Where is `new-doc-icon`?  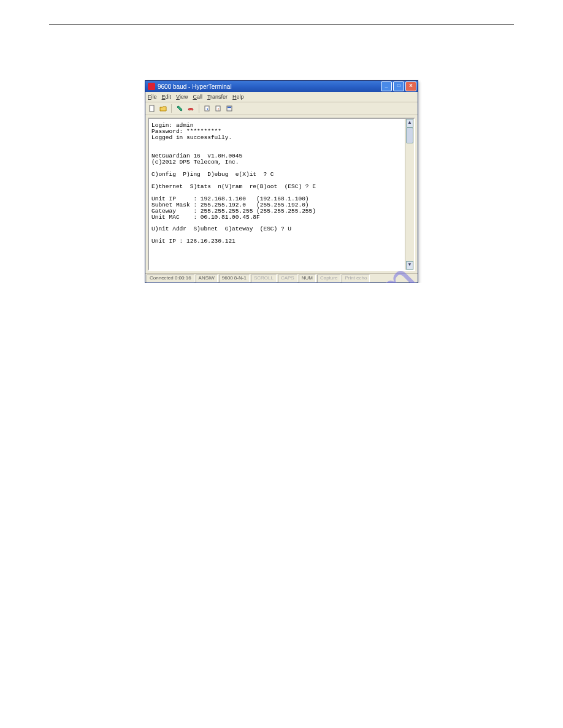 new-doc-icon is located at coordinates (152, 108).